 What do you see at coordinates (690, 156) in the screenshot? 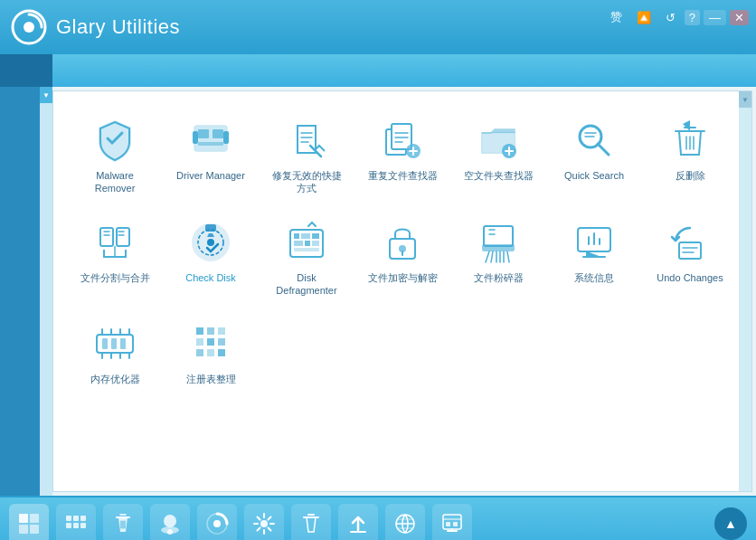
I see `tool-undelete: 反删除` at bounding box center [690, 156].